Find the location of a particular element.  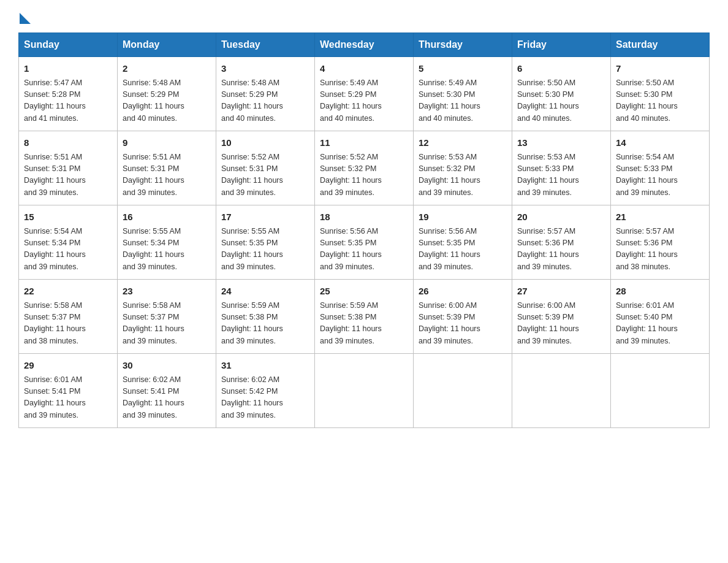

page-header is located at coordinates (364, 17).